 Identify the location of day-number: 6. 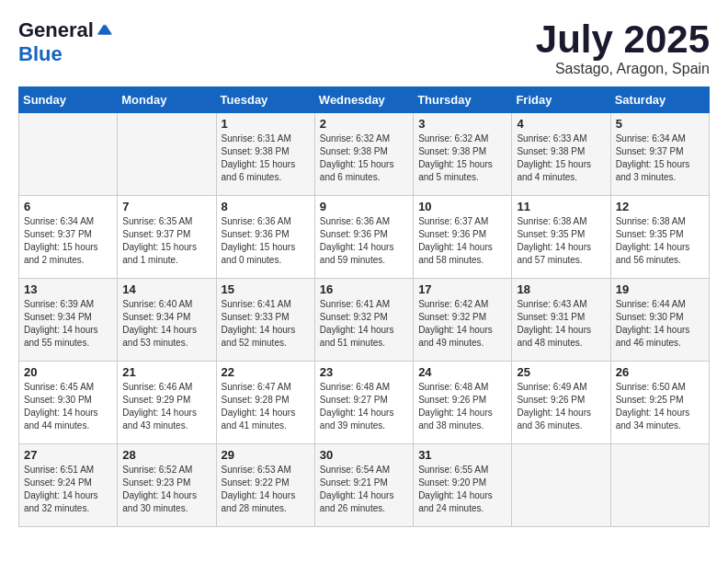
(68, 206).